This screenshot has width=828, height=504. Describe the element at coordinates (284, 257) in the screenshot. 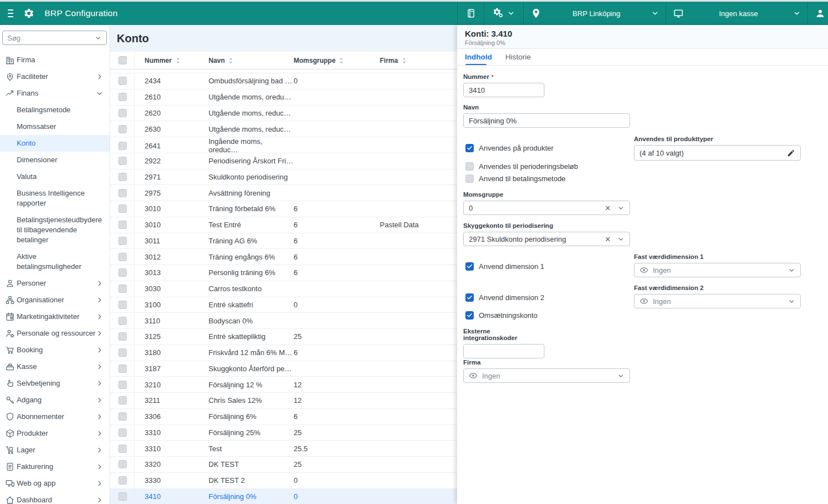

I see `table-row: 3012 Träning engångs 6% 6` at that location.